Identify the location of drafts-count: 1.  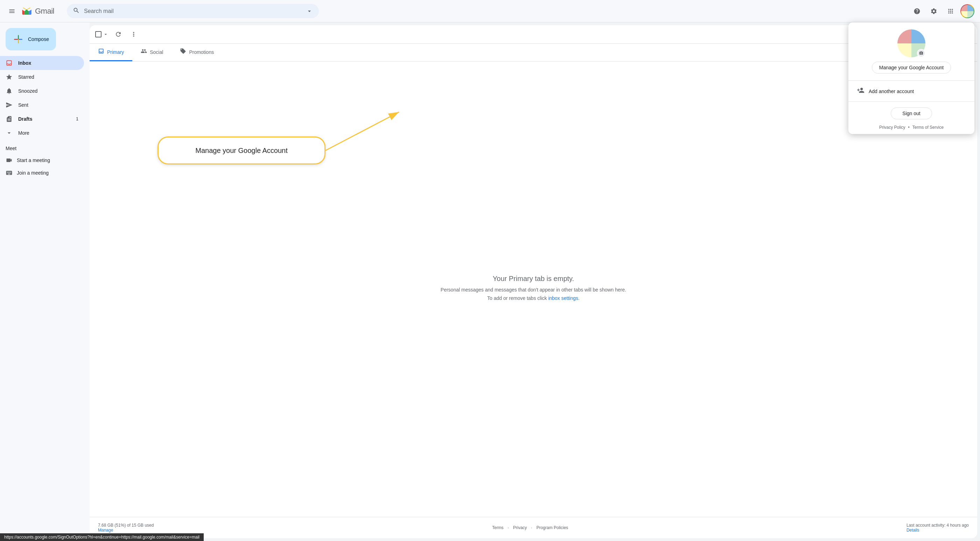
(77, 119).